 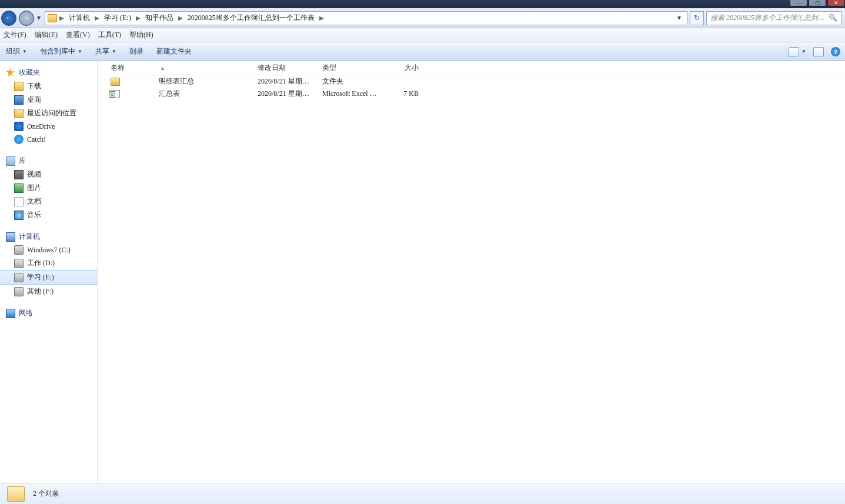 I want to click on search-icon: 🔍, so click(x=833, y=18).